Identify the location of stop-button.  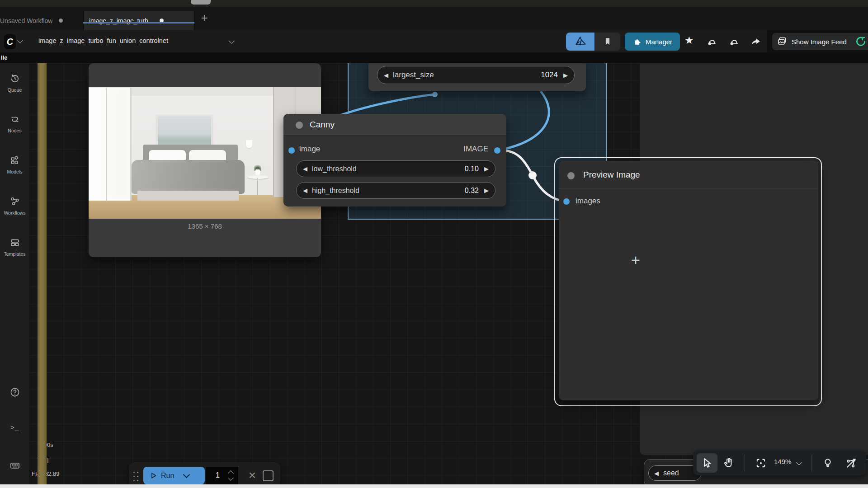
(268, 476).